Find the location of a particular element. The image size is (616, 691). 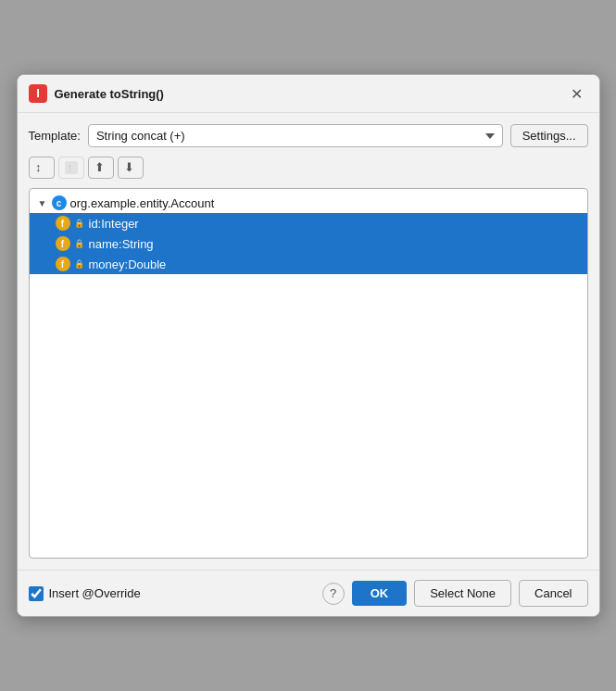

cancel-button: Cancel is located at coordinates (553, 593).